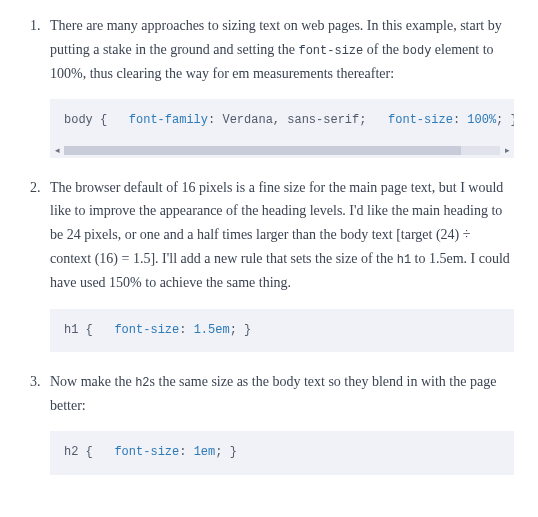 This screenshot has height=517, width=538. What do you see at coordinates (507, 150) in the screenshot?
I see `scroll-right-icon: ▸` at bounding box center [507, 150].